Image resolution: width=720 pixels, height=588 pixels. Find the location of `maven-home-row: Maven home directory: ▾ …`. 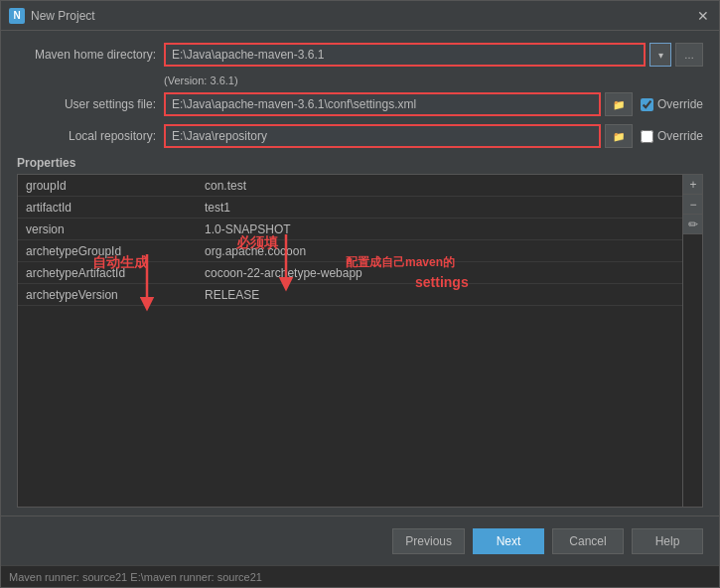

maven-home-row: Maven home directory: ▾ … is located at coordinates (360, 55).